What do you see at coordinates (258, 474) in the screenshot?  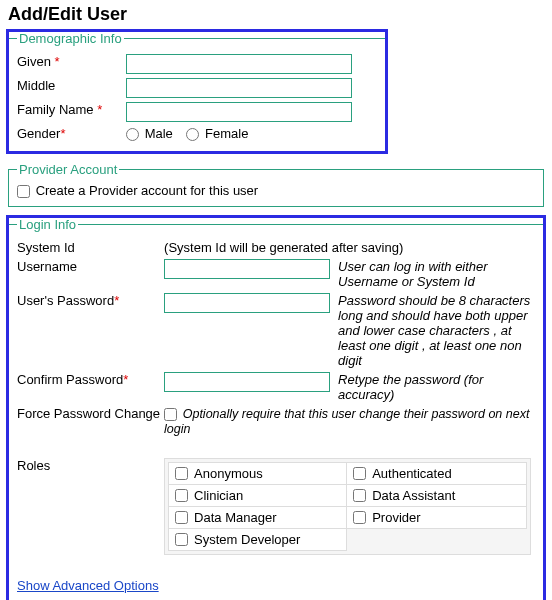 I see `role-option: Anonymous` at bounding box center [258, 474].